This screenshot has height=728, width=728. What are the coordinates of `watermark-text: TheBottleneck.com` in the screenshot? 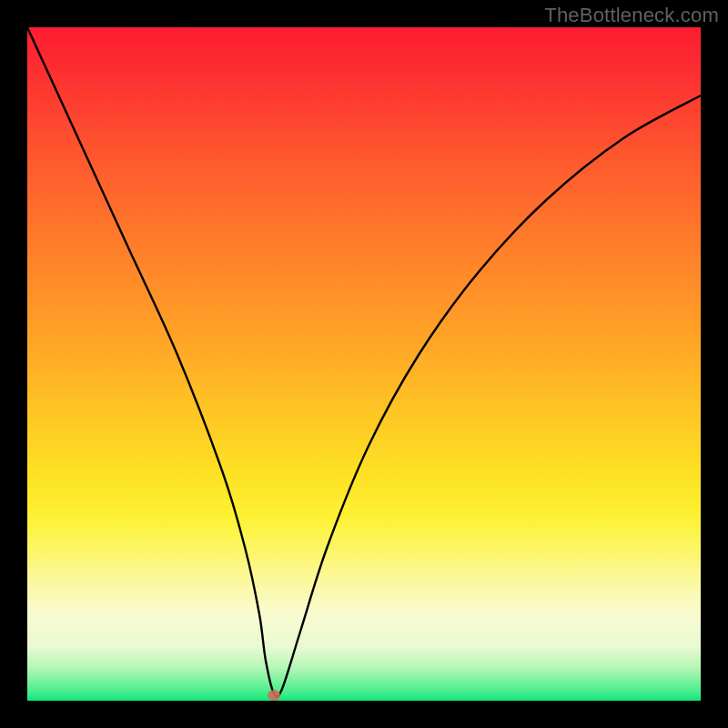 It's located at (632, 15).